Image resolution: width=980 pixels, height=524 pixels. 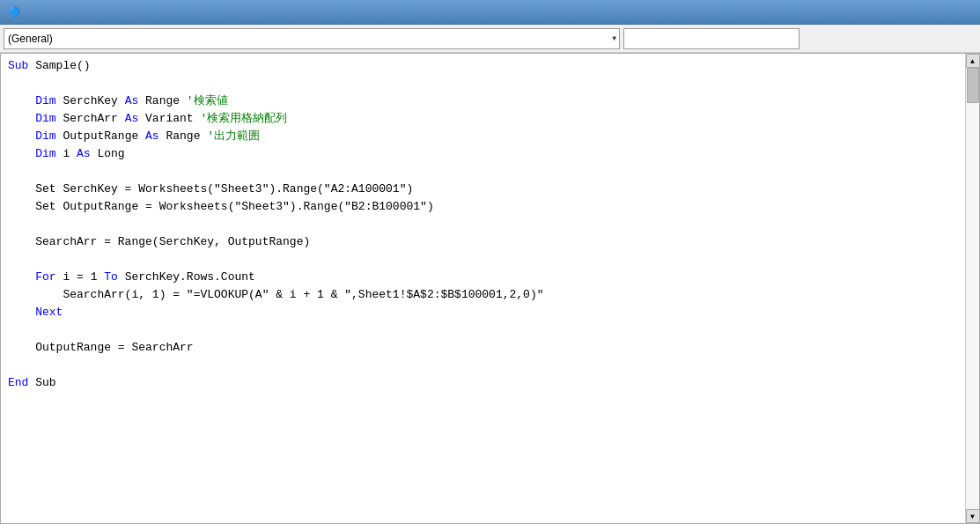 I want to click on app-icon: 🔷, so click(x=14, y=12).